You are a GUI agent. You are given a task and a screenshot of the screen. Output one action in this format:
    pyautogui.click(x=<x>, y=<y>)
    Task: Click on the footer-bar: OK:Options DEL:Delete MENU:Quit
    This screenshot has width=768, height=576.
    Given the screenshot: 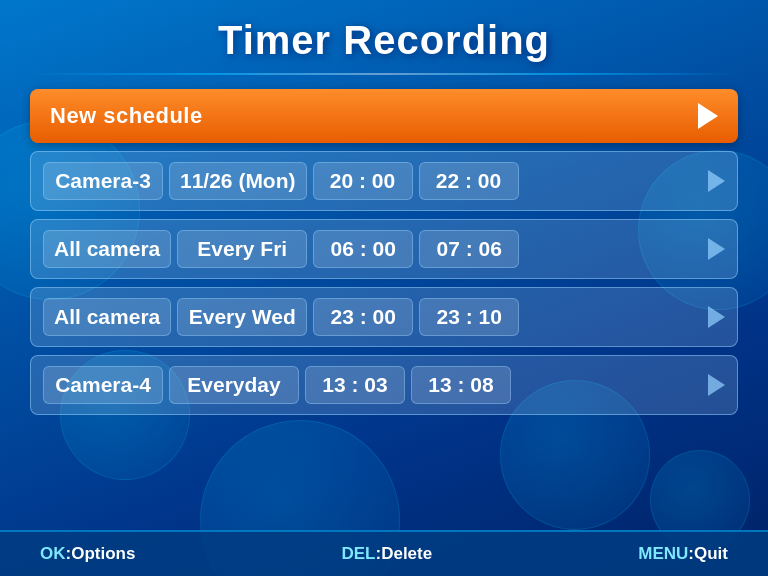 What is the action you would take?
    pyautogui.click(x=384, y=553)
    